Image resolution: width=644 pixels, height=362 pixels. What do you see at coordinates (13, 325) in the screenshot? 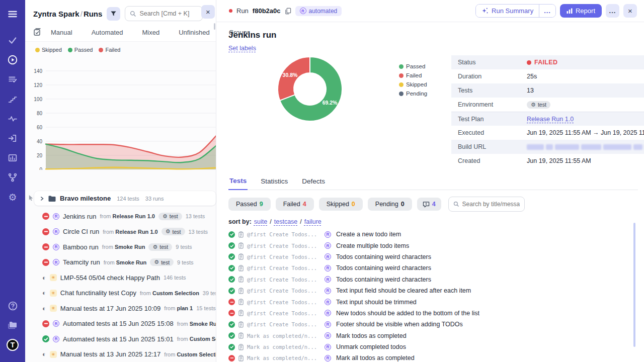
I see `sidebar-item-folders` at bounding box center [13, 325].